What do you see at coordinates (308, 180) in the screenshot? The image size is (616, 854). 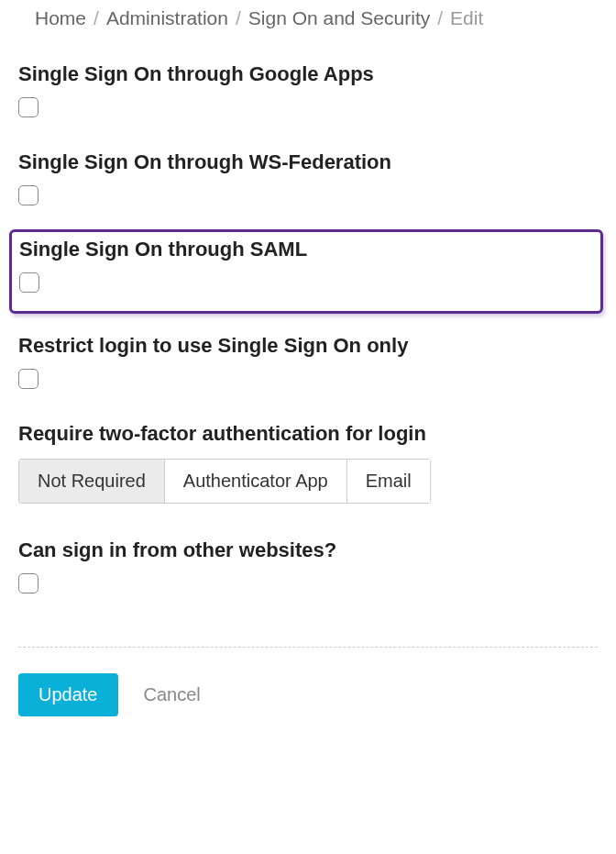 I see `section-sso-wsfed: Single Sign On through WS-Federation` at bounding box center [308, 180].